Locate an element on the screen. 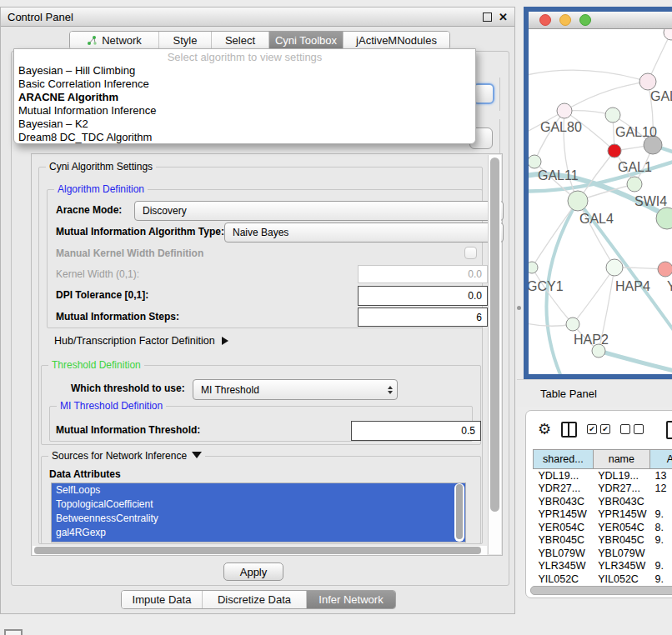  deselect-all-columns-button is located at coordinates (632, 429).